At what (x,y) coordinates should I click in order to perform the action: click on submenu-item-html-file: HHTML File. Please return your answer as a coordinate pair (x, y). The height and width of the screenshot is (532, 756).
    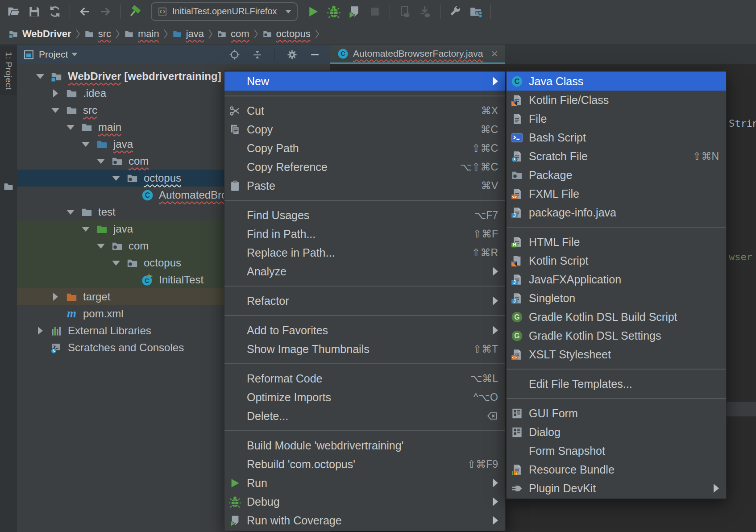
    Looking at the image, I should click on (616, 242).